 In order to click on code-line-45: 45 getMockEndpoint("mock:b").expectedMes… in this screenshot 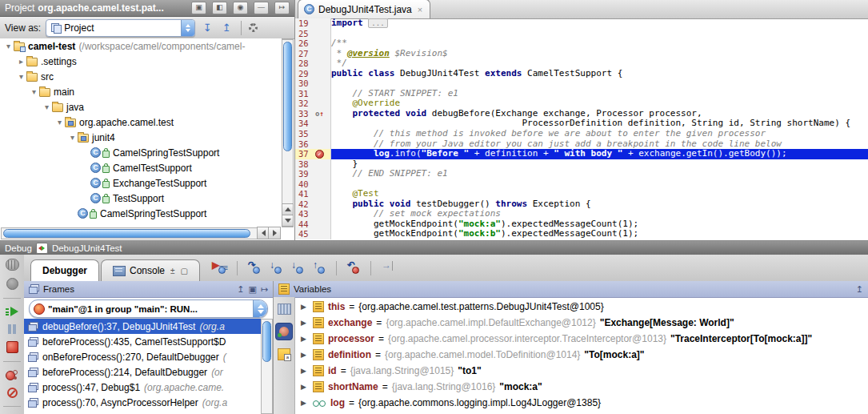, I will do `click(582, 234)`.